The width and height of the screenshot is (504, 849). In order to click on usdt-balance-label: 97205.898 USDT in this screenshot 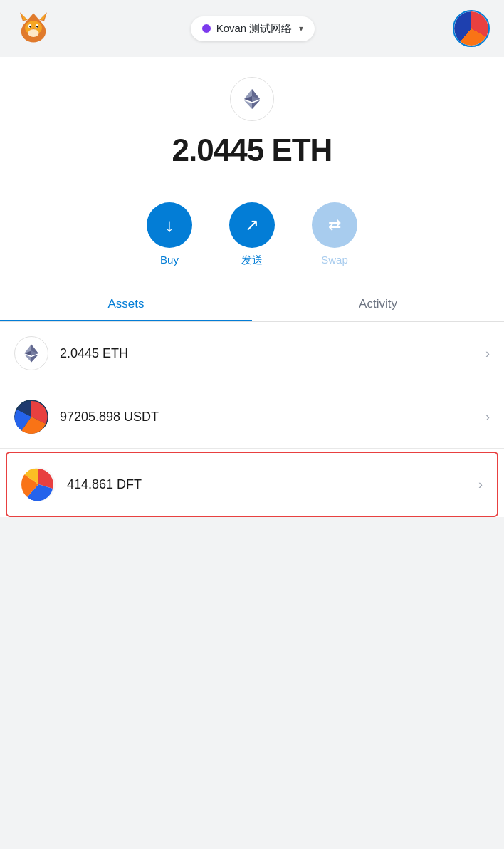, I will do `click(273, 417)`.